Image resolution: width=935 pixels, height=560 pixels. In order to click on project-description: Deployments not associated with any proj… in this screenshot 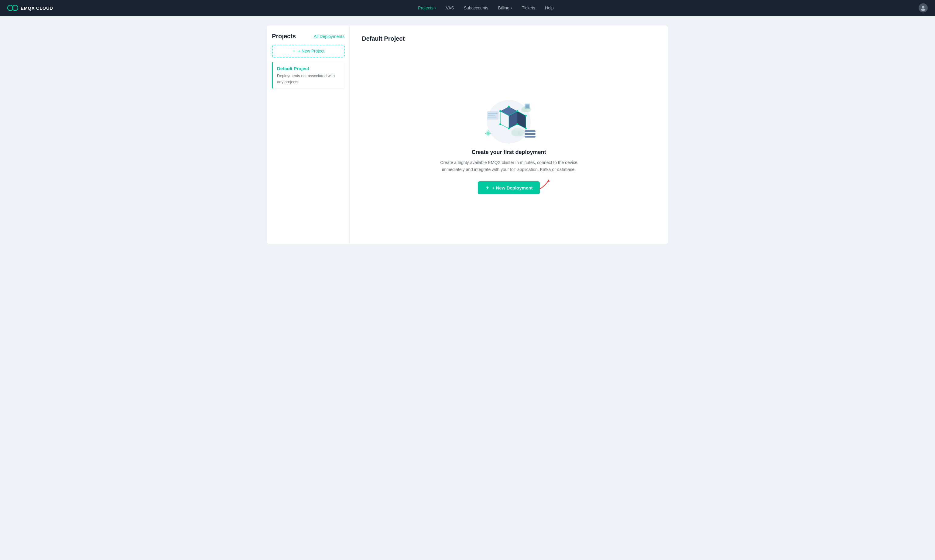, I will do `click(309, 79)`.